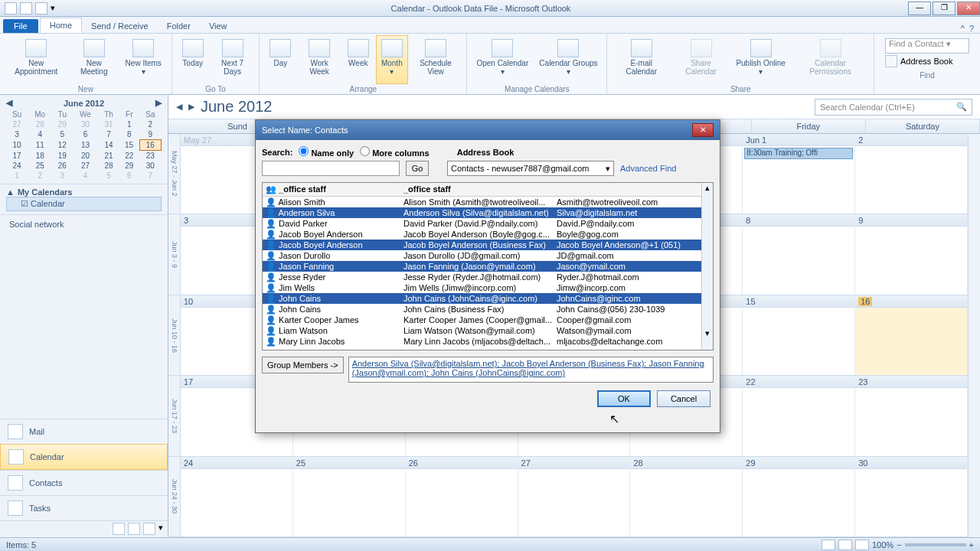 Image resolution: width=980 pixels, height=551 pixels. Describe the element at coordinates (233, 60) in the screenshot. I see `next7days-button: Next 7 Days` at that location.